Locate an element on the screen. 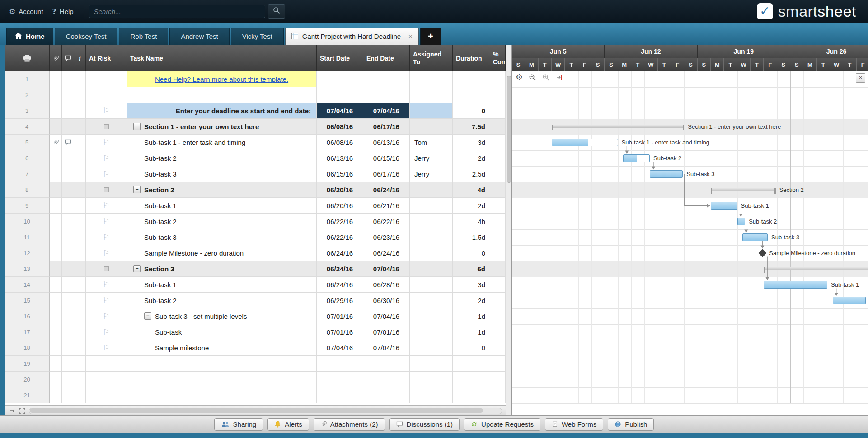 This screenshot has height=438, width=868. row-number: 3 is located at coordinates (27, 111).